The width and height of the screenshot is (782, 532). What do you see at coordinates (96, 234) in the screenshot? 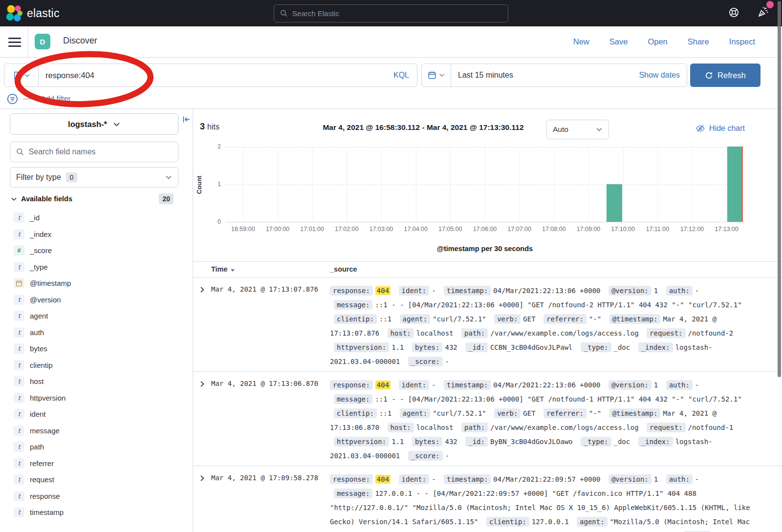
I see `field-item-index: t_index` at bounding box center [96, 234].